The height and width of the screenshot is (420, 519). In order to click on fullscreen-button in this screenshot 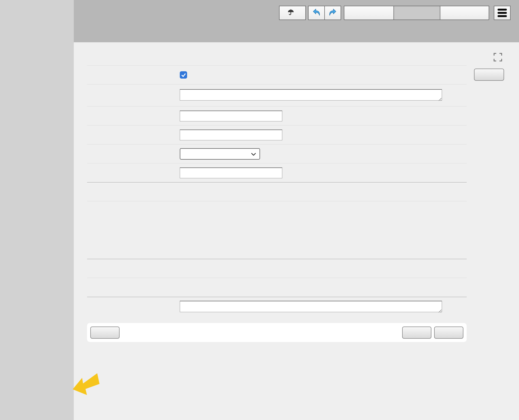, I will do `click(498, 58)`.